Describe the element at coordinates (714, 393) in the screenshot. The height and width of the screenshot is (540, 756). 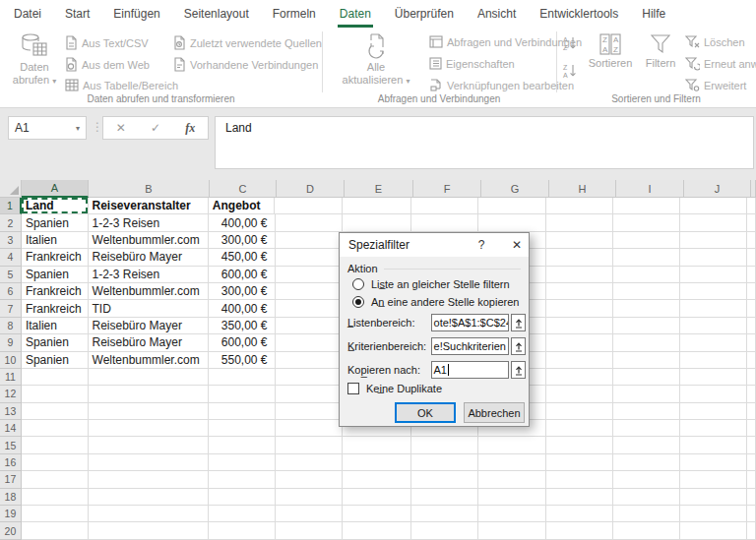
I see `cell-J12` at that location.